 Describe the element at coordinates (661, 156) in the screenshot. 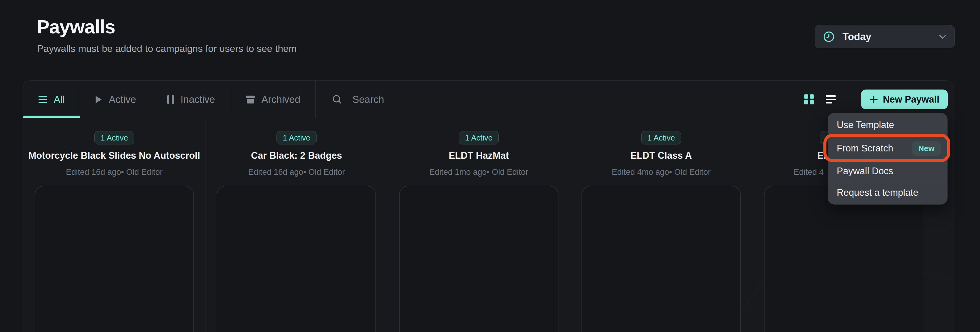

I see `paywall-title: ELDT Class A` at that location.